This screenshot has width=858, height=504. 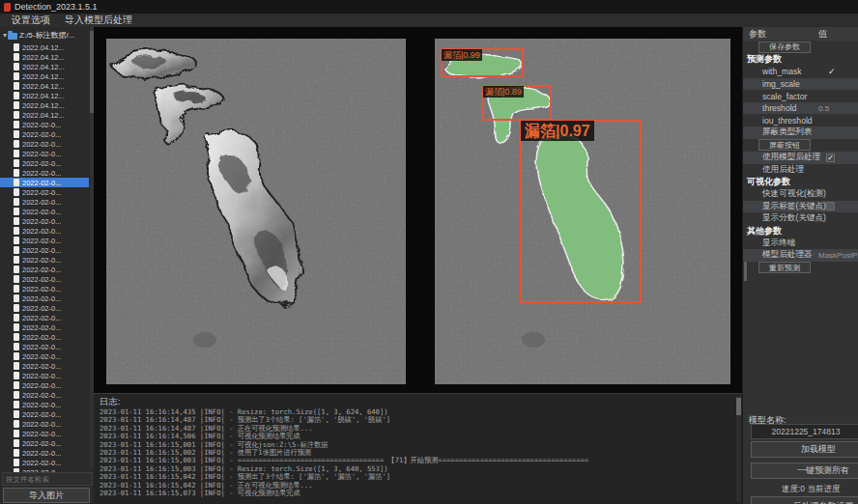 I want to click on postprocess-params-button: 后处理参数设置, so click(x=804, y=500).